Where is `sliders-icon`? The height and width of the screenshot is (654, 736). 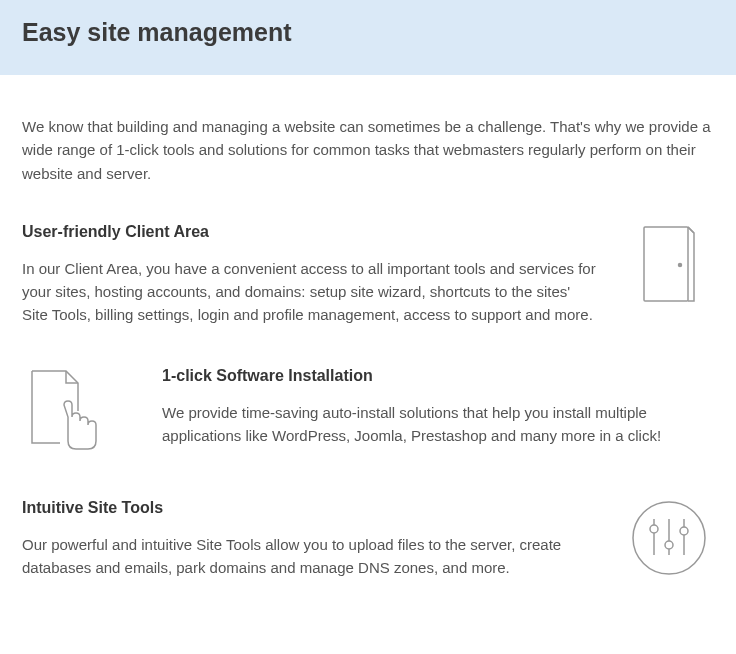
sliders-icon is located at coordinates (669, 538).